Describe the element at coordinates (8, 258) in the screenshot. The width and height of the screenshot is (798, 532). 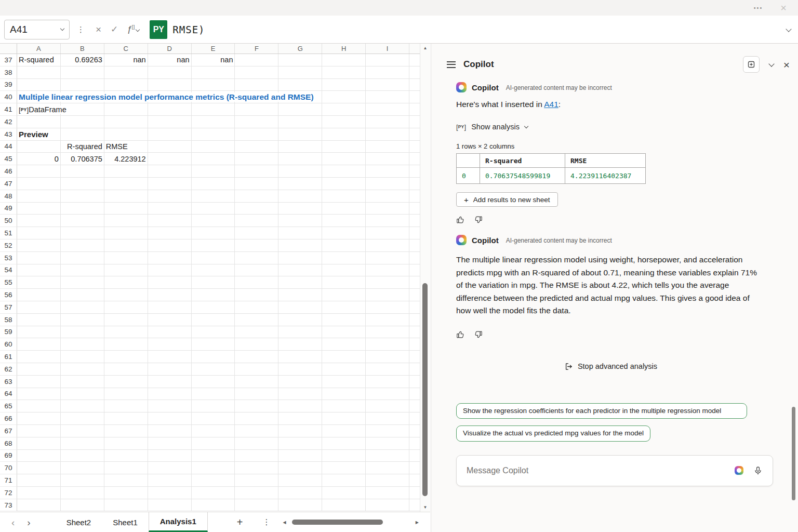
I see `row-header-53: 53` at that location.